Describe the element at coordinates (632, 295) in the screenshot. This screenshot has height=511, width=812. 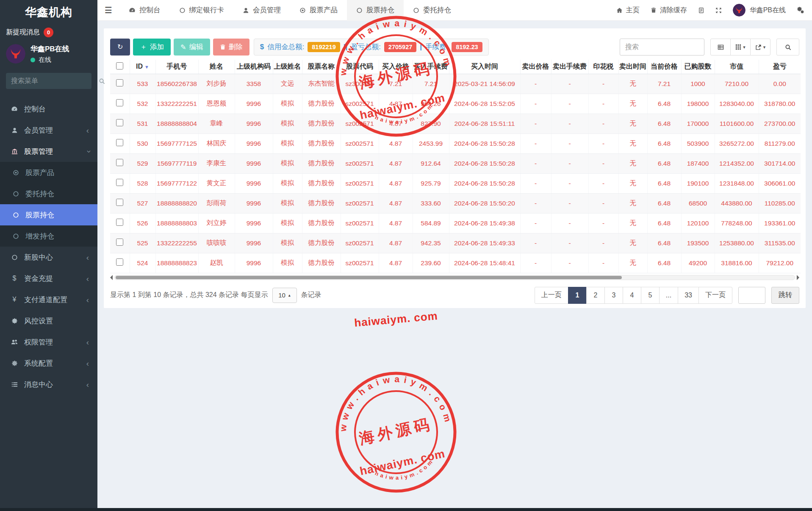
I see `page-number-button: 4` at that location.